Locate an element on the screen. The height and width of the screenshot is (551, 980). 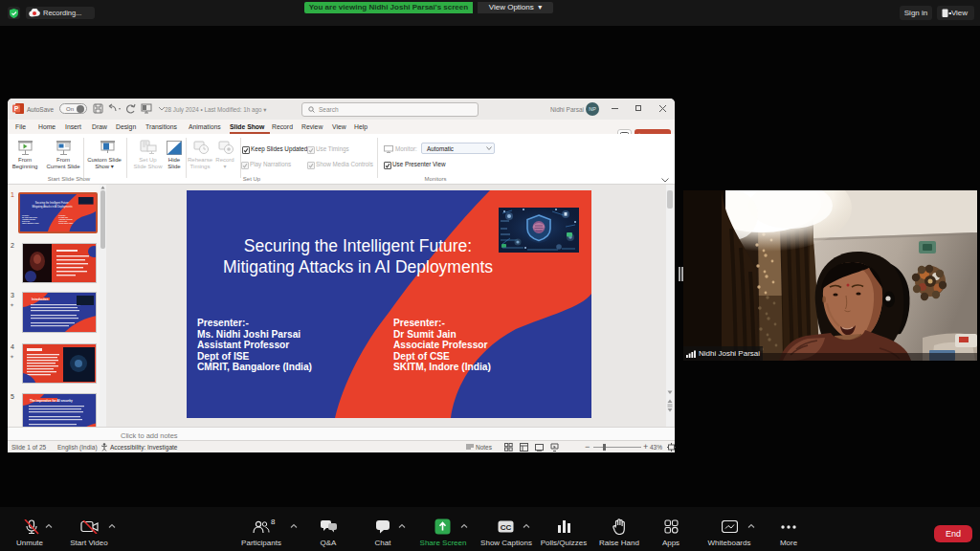
svg-text: CMRIT, Bangalore (India) is located at coordinates (255, 367).